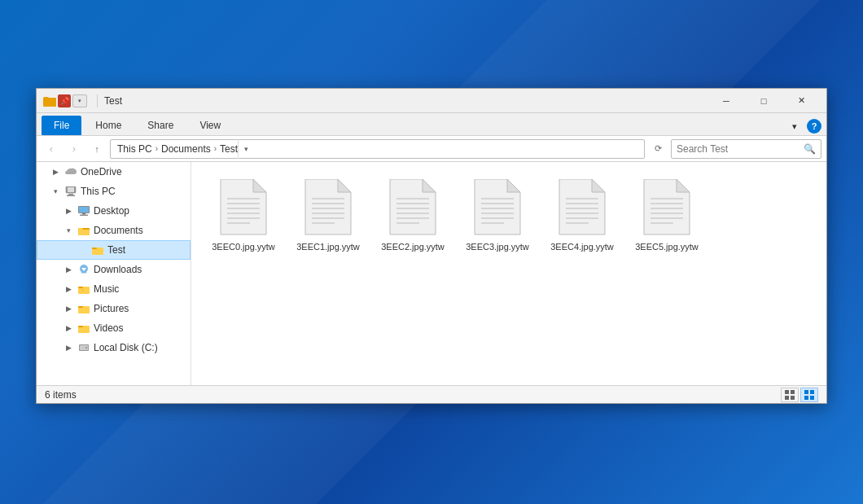  Describe the element at coordinates (82, 250) in the screenshot. I see `test-expand-icon` at that location.